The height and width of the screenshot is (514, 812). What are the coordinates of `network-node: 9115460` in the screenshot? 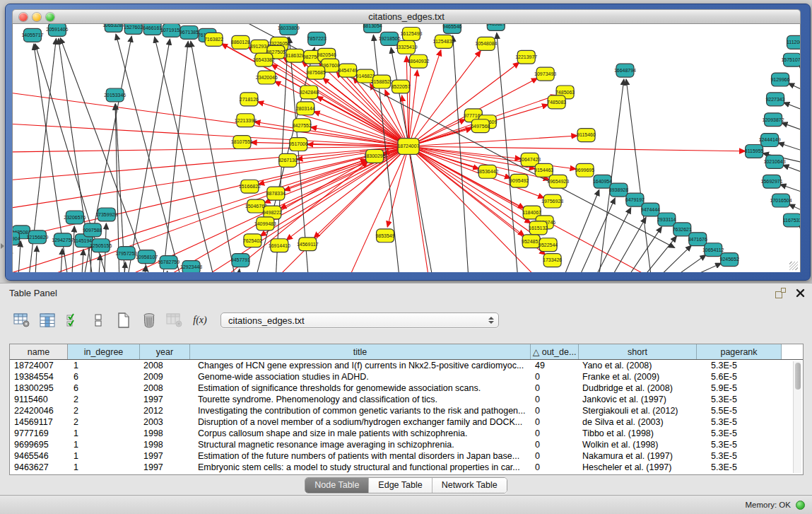 It's located at (587, 136).